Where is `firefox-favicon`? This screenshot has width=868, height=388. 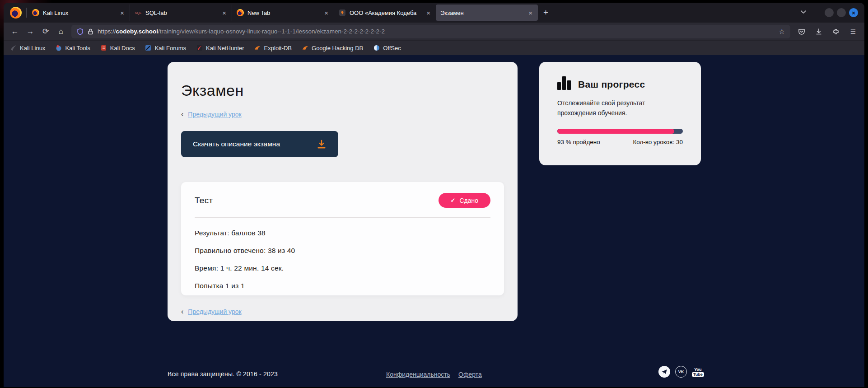 firefox-favicon is located at coordinates (240, 13).